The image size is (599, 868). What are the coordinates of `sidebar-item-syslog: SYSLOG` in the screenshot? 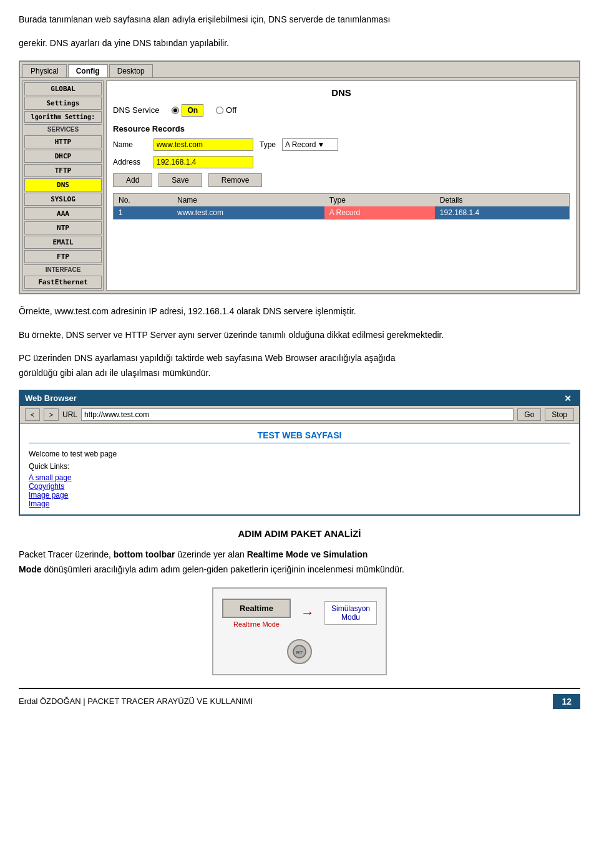 It's located at (63, 200).